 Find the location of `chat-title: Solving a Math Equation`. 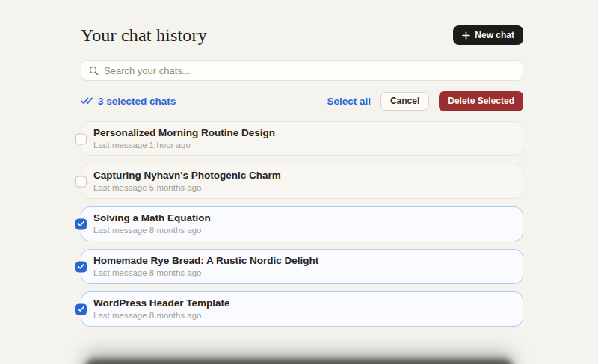

chat-title: Solving a Math Equation is located at coordinates (308, 218).